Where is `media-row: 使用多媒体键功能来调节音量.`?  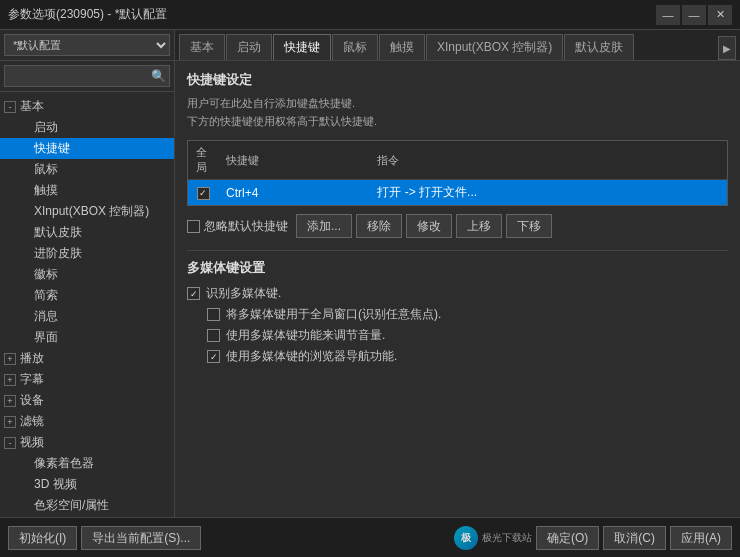 media-row: 使用多媒体键功能来调节音量. is located at coordinates (458, 336).